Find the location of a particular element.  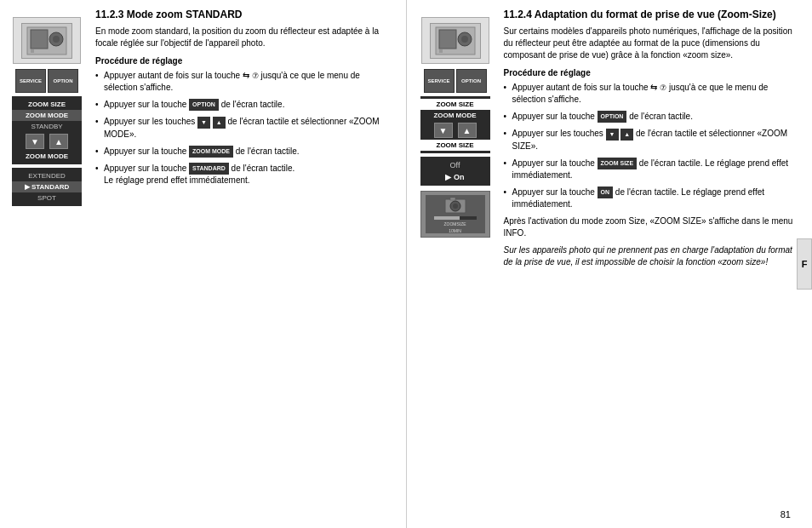

right-arrow-down-btn: ▼ is located at coordinates (443, 130).